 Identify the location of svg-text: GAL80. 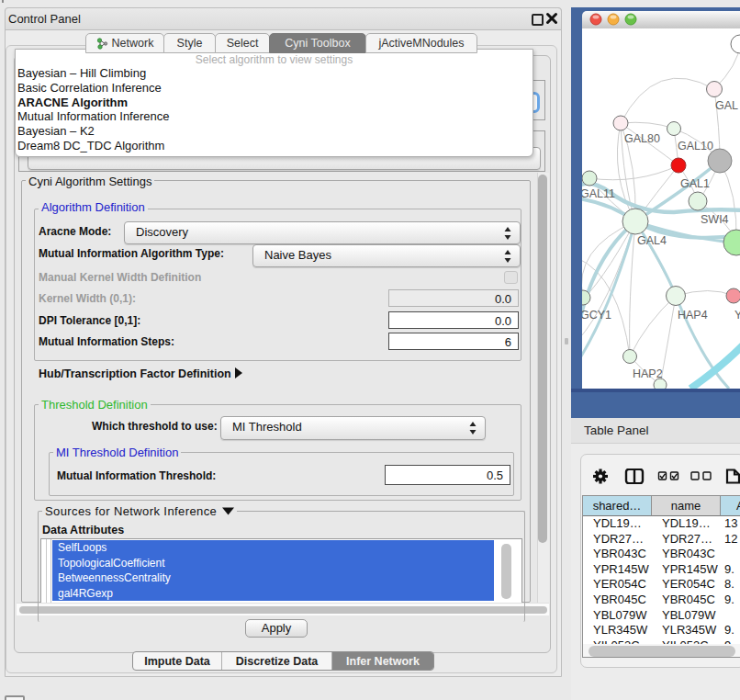
(643, 139).